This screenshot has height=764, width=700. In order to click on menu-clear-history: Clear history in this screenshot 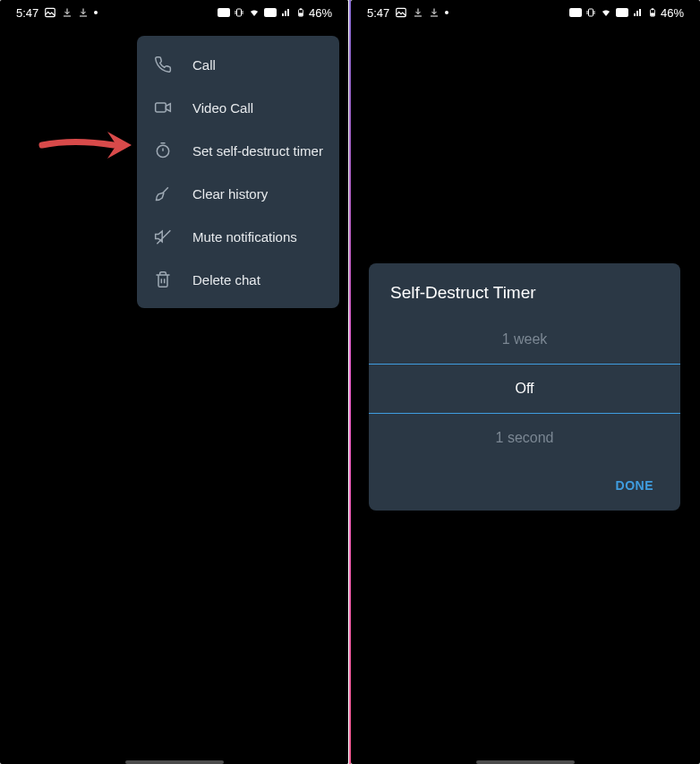, I will do `click(238, 193)`.